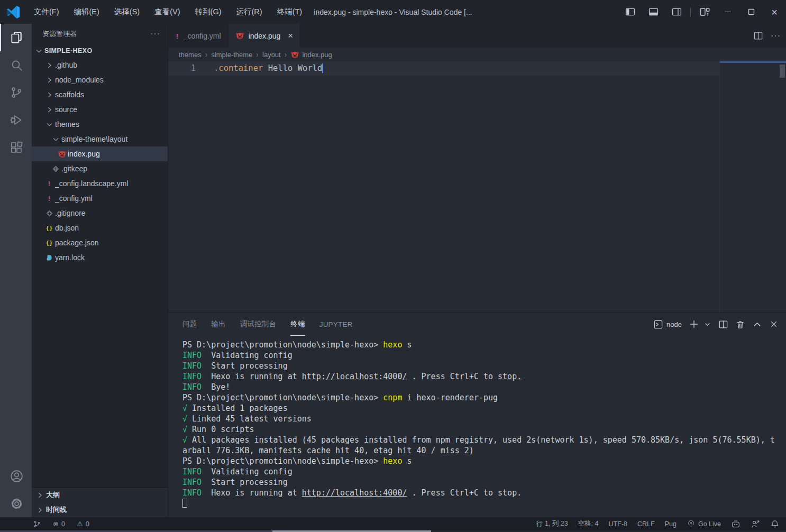 The image size is (786, 532). What do you see at coordinates (39, 51) in the screenshot?
I see `chevron-down-icon` at bounding box center [39, 51].